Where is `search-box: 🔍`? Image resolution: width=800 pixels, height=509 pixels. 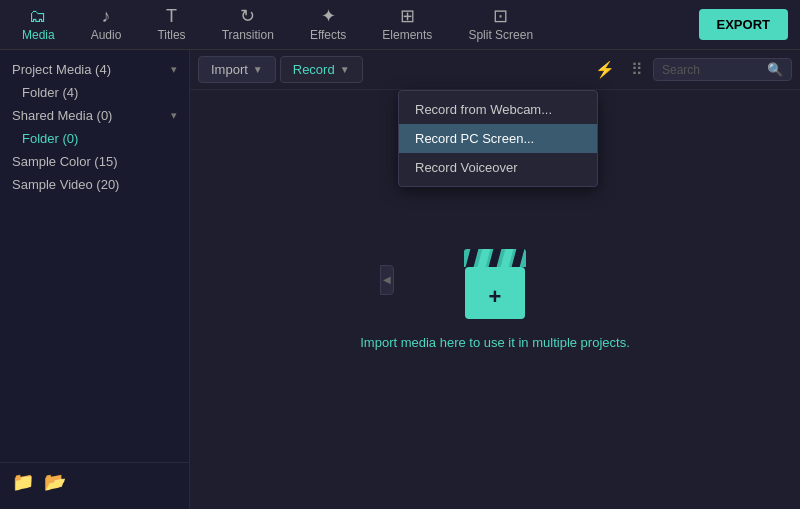
search-box: 🔍 is located at coordinates (722, 70).